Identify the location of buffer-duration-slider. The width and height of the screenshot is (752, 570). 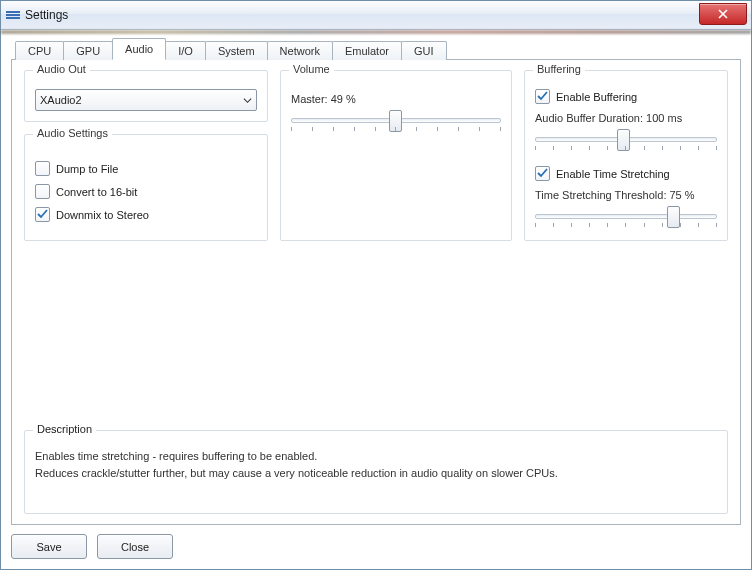
(626, 141).